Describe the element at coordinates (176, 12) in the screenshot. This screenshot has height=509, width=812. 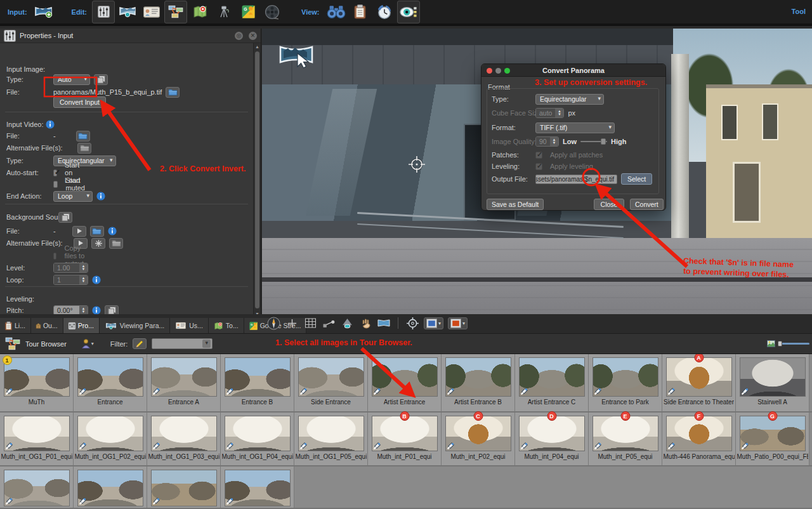
I see `tour-browser-button` at that location.